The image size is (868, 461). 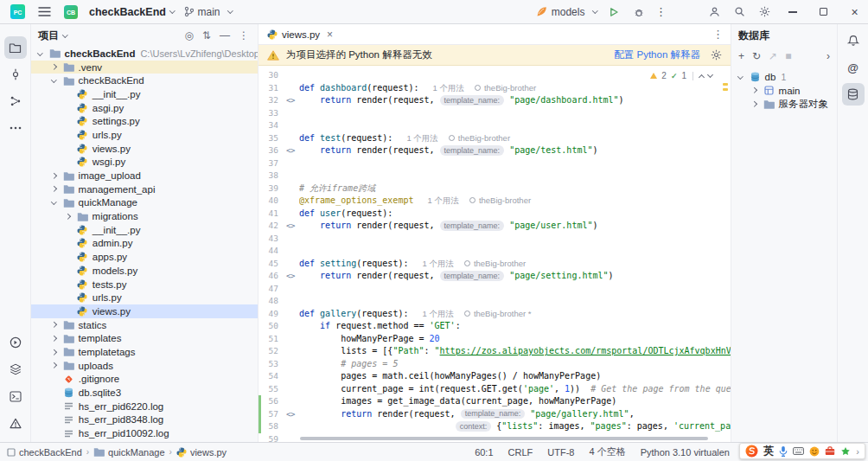 What do you see at coordinates (614, 12) in the screenshot?
I see `run-button` at bounding box center [614, 12].